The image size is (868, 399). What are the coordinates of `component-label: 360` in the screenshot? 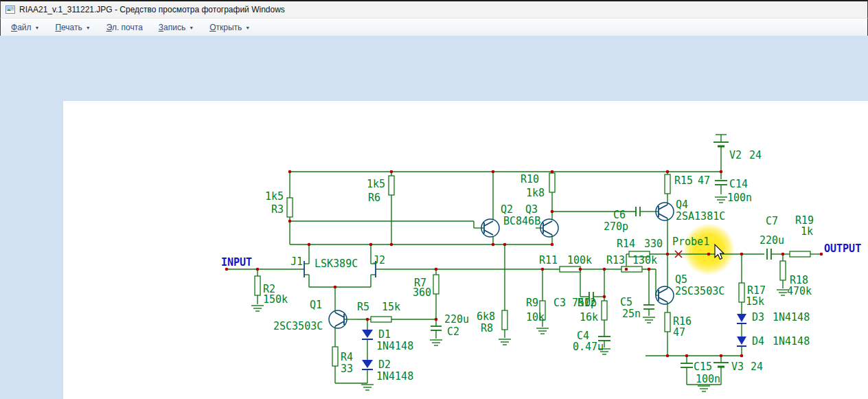 It's located at (422, 293).